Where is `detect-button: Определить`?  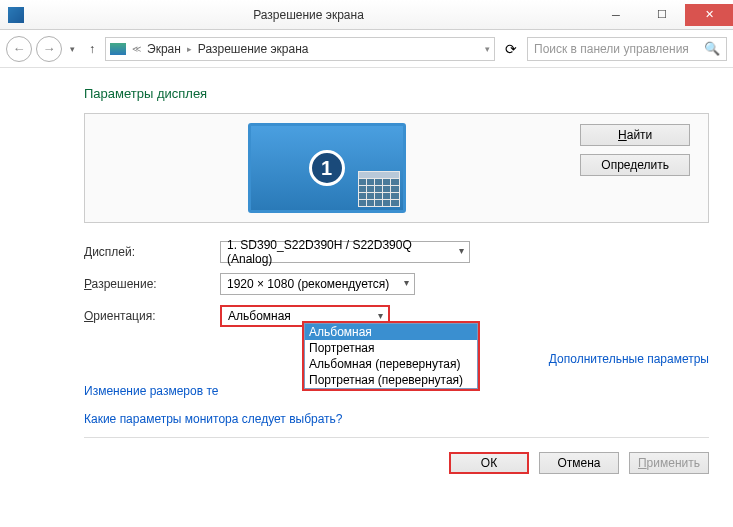
detect-button: Определить is located at coordinates (635, 165).